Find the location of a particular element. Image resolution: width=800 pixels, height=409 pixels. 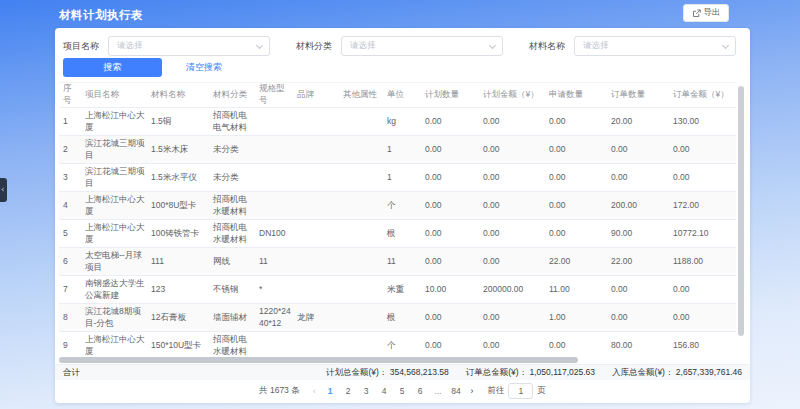

column-header: 规格型号 is located at coordinates (278, 96).